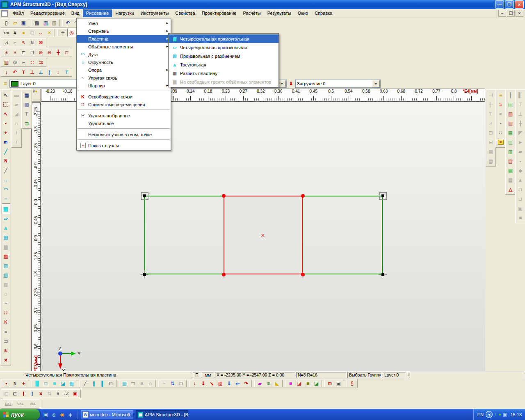  What do you see at coordinates (15, 72) in the screenshot?
I see `load-undo-icon: ↶` at bounding box center [15, 72].